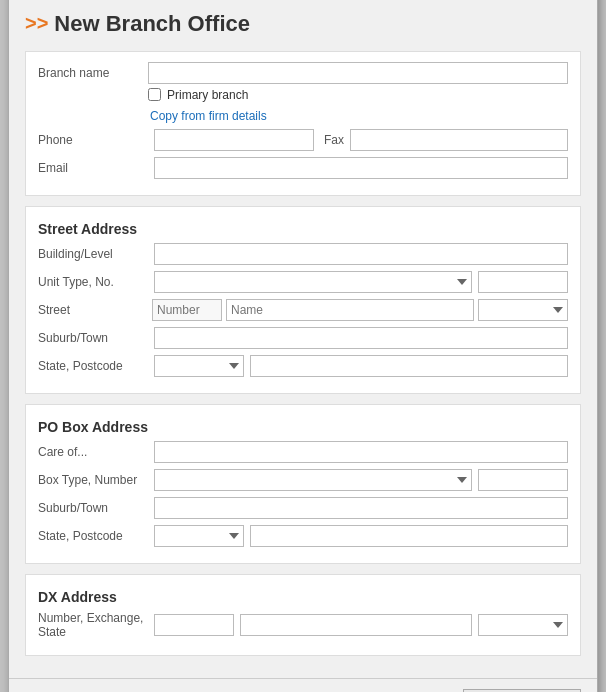 This screenshot has height=692, width=606. What do you see at coordinates (409, 536) in the screenshot?
I see `po-postcode-input` at bounding box center [409, 536].